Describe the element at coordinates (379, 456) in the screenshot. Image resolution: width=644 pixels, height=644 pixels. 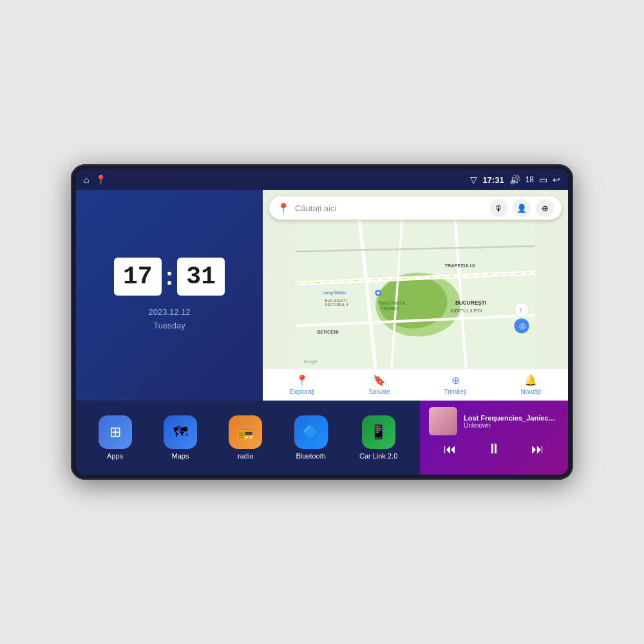
I see `carlink-label: Car Link 2.0` at that location.